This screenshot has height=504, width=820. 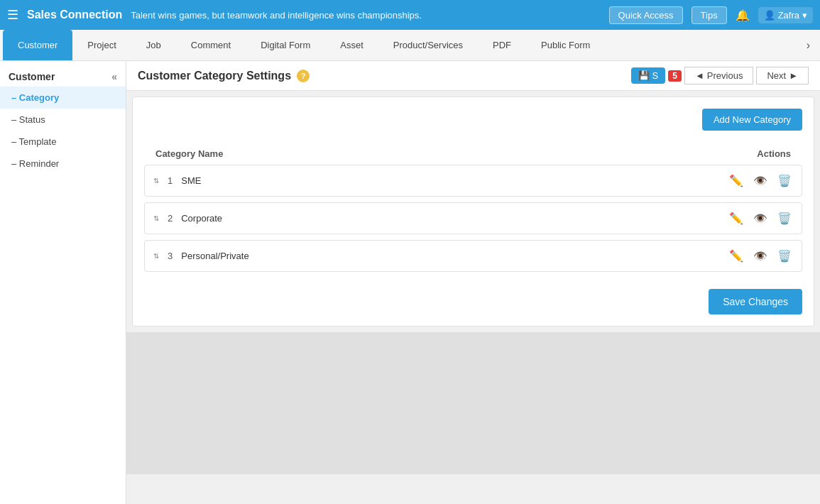 What do you see at coordinates (720, 75) in the screenshot?
I see `header-actions: 💾 S 5 ◄ Previous Next ►` at bounding box center [720, 75].